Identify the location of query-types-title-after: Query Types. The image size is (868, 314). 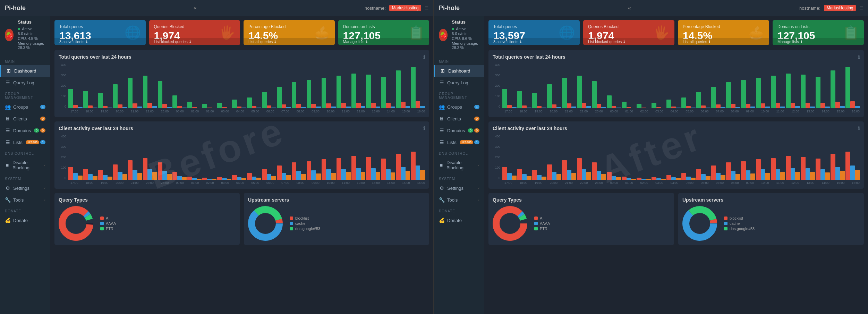
(581, 200).